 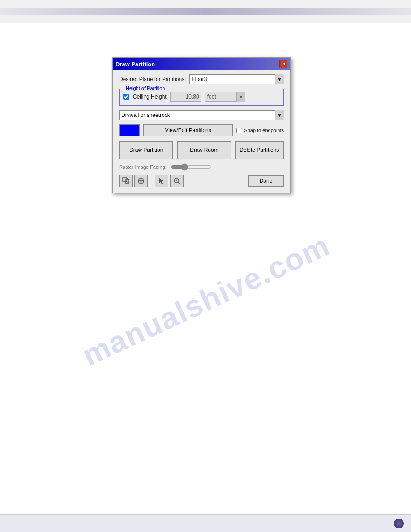 I want to click on icon4-button, so click(x=177, y=181).